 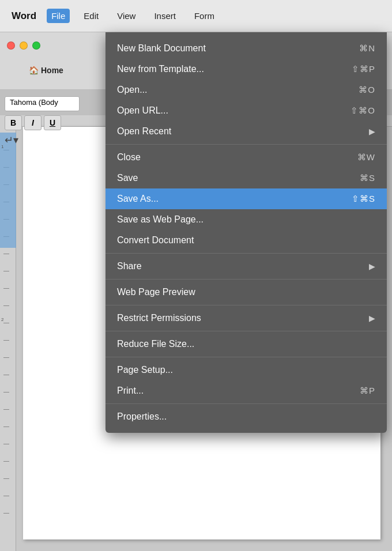 I want to click on menu-group-new: New Blank Document ⌘N New from Template.…, so click(x=246, y=90).